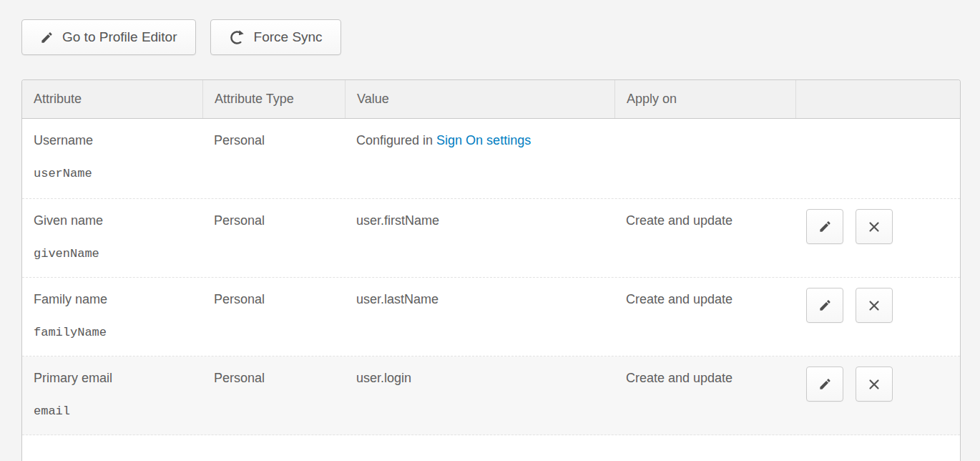 Image resolution: width=980 pixels, height=461 pixels. I want to click on attribute-variable-name: email, so click(112, 411).